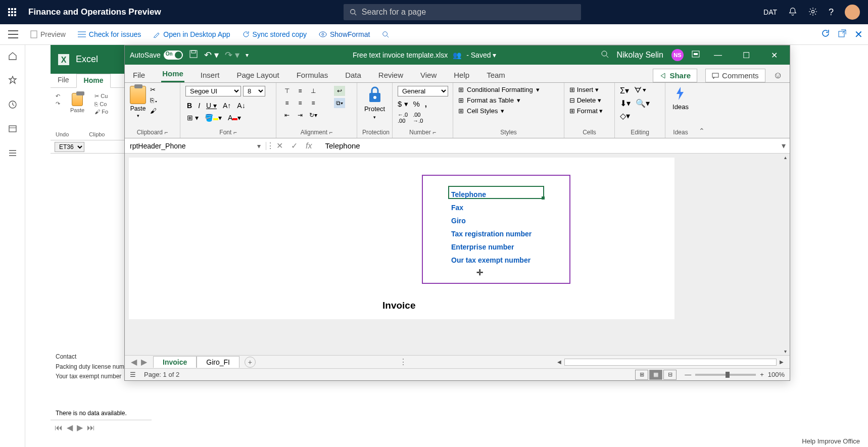 This screenshot has width=868, height=447. Describe the element at coordinates (675, 76) in the screenshot. I see `share-button: Share` at that location.